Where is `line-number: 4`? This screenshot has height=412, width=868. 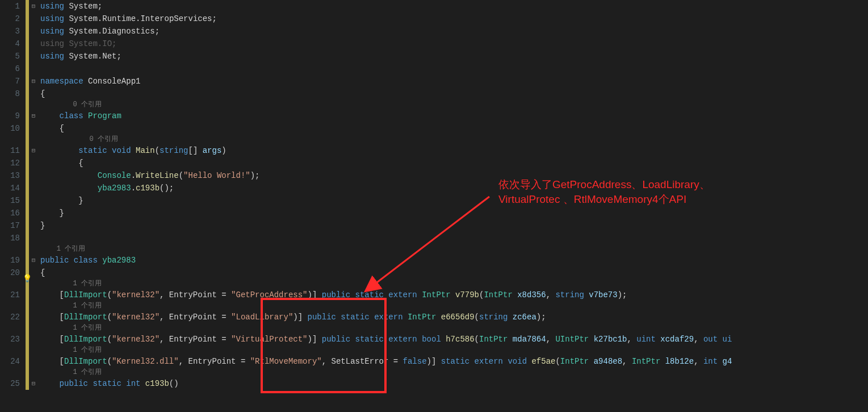
line-number: 4 is located at coordinates (10, 44).